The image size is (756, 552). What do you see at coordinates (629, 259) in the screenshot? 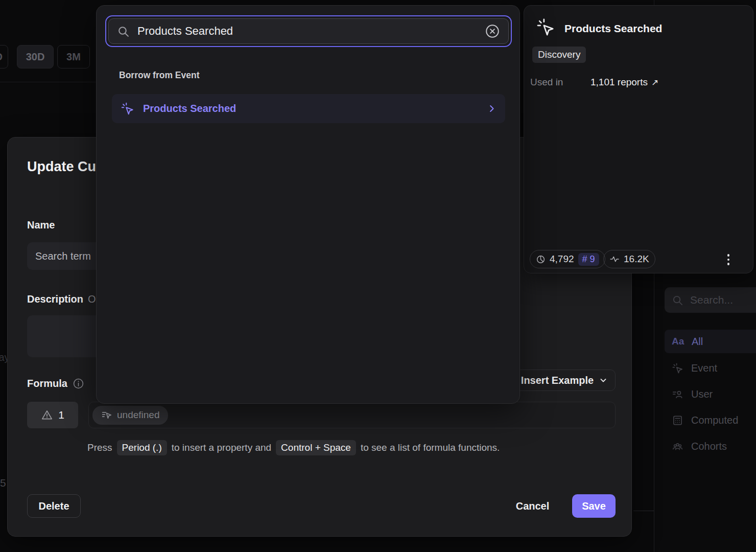
I see `event-volume-pill: 16.2K` at bounding box center [629, 259].